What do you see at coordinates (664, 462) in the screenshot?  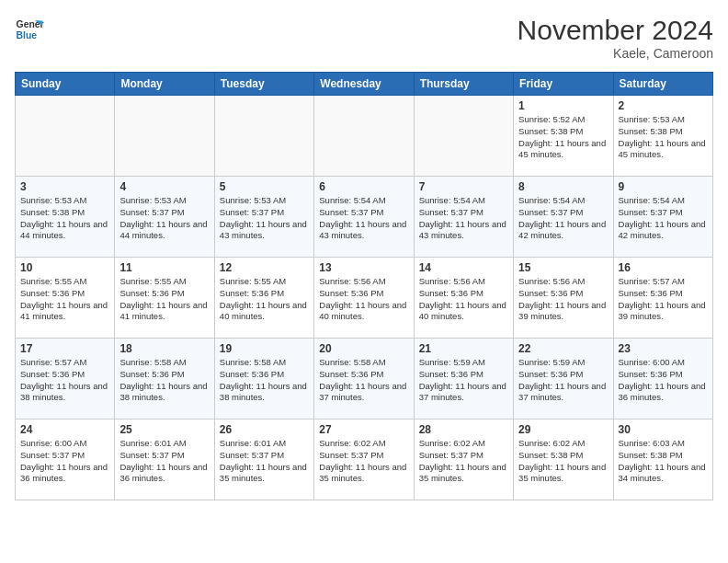 I see `day-info: Sunrise: 6:03 AM Sunset: 5:38 PM Dayligh…` at bounding box center [664, 462].